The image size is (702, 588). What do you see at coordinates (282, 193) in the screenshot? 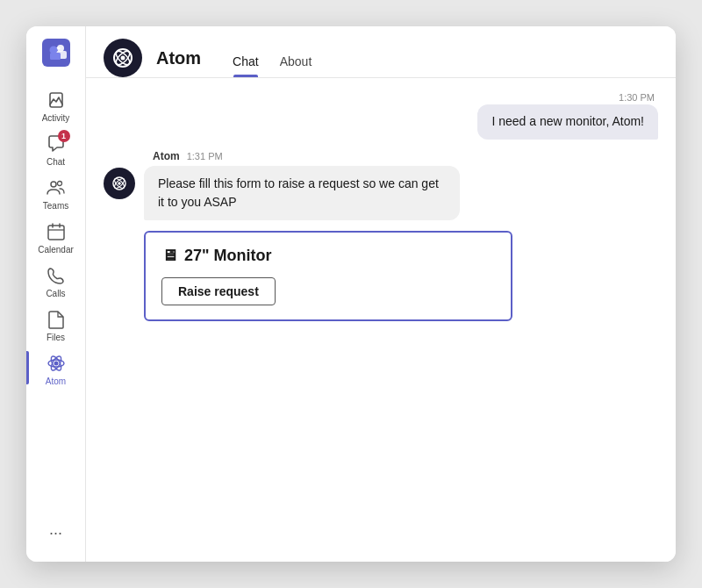
I see `bot-msg-row: Please fill this form to raise a request…` at bounding box center [282, 193].